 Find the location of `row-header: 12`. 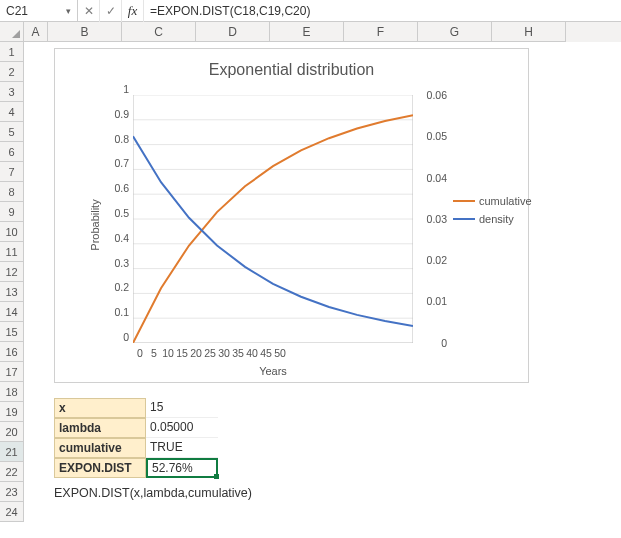

row-header: 12 is located at coordinates (12, 272).